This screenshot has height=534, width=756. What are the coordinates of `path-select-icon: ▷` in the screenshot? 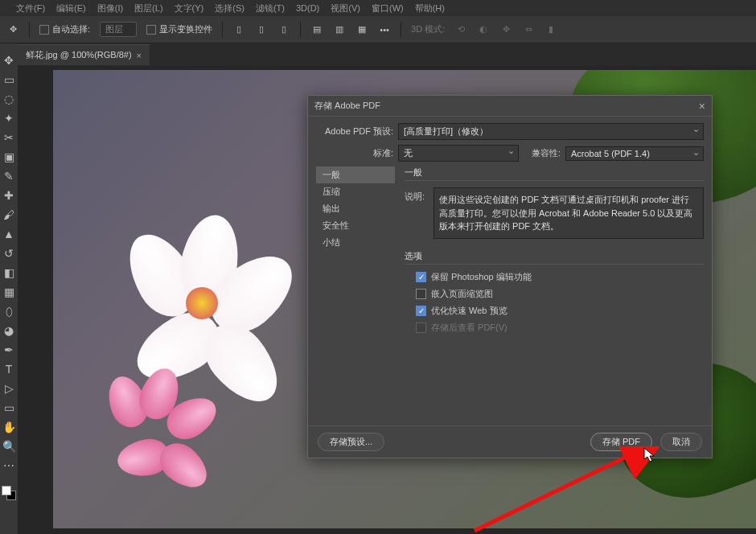 It's located at (9, 388).